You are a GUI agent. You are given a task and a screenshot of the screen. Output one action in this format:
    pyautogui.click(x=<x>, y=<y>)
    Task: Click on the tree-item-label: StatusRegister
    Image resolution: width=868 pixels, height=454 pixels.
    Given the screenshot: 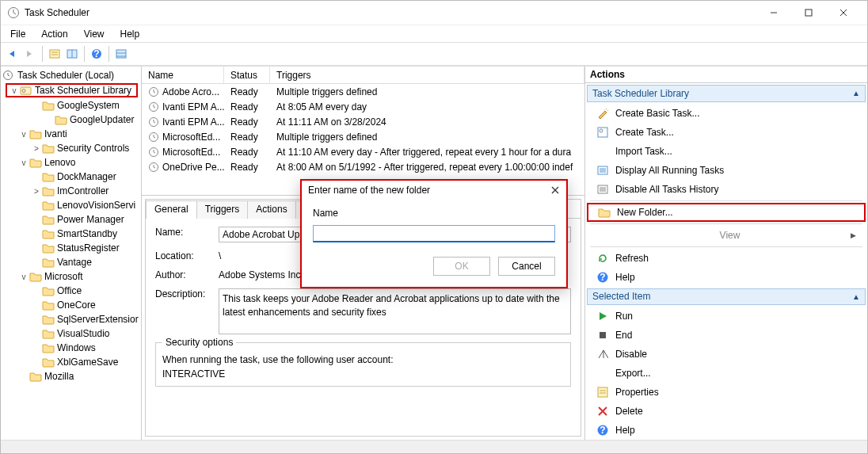 What is the action you would take?
    pyautogui.click(x=89, y=248)
    